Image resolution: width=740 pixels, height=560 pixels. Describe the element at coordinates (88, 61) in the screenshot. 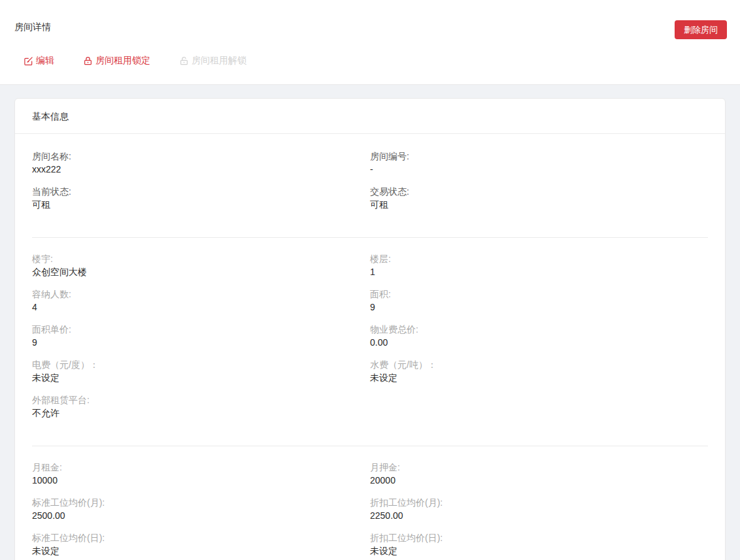

I see `lock-icon` at that location.